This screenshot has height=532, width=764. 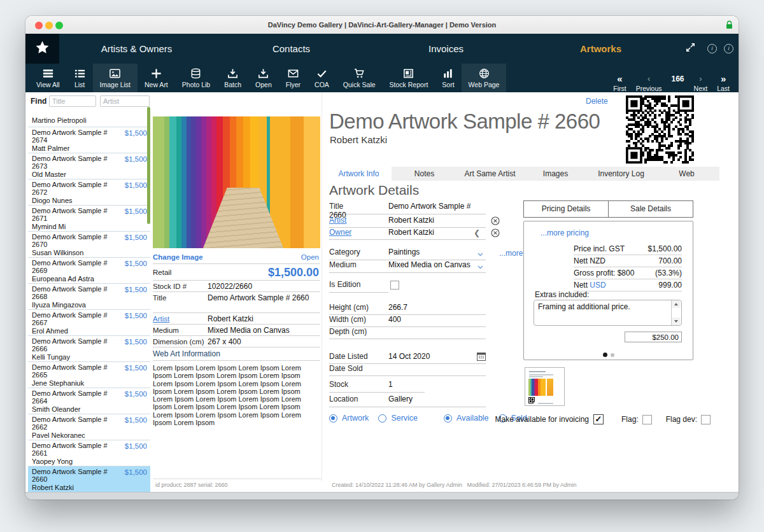 What do you see at coordinates (382, 25) in the screenshot?
I see `window-titlebar: DaVincy Demo Gallery | DaVinci-Art-Galle…` at bounding box center [382, 25].